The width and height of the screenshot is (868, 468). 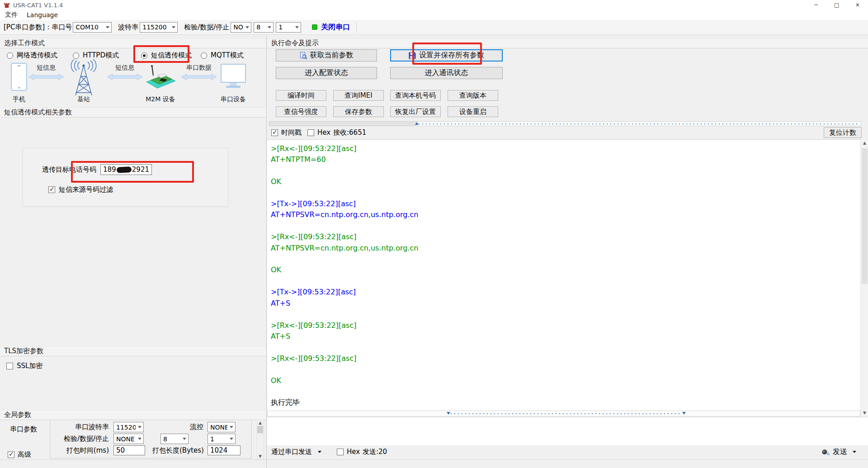 What do you see at coordinates (326, 55) in the screenshot?
I see `get-params-button: 获取当前参数` at bounding box center [326, 55].